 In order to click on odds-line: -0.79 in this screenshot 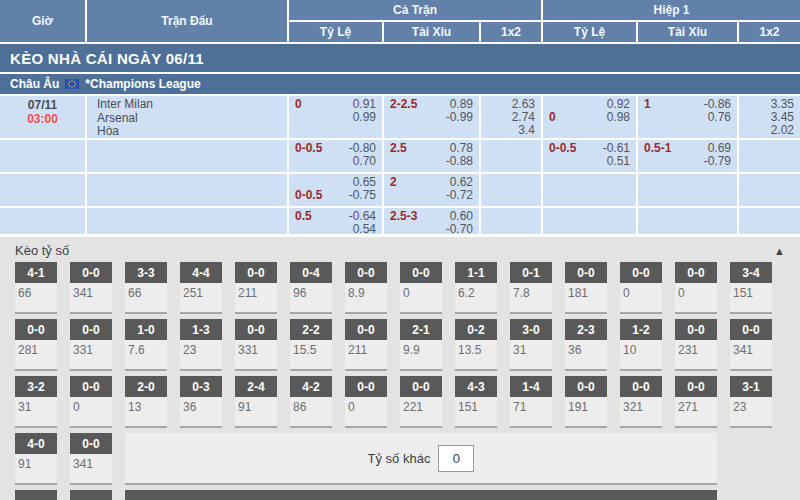, I will do `click(688, 162)`.